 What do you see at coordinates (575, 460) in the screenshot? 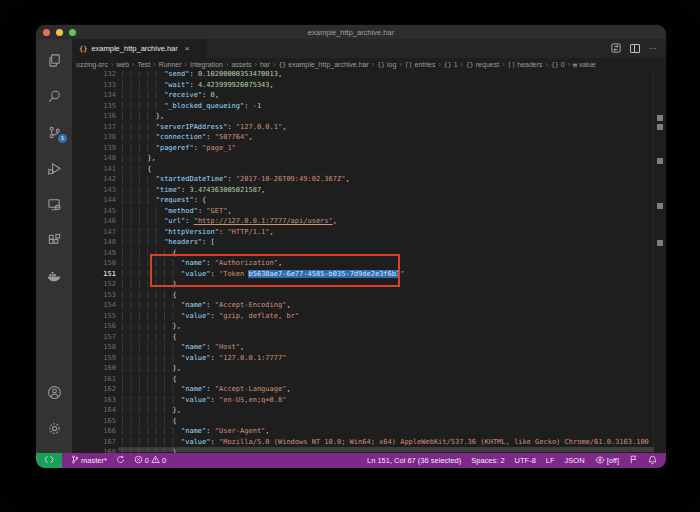
I see `language-mode-status: JSON` at bounding box center [575, 460].